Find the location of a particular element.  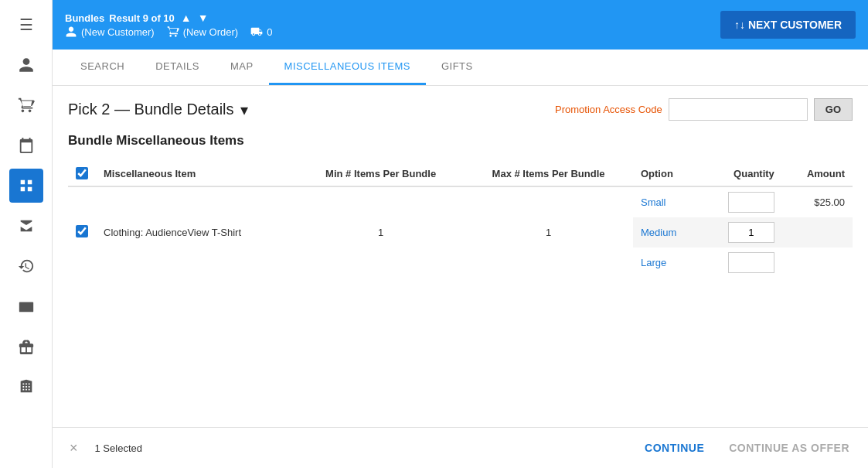

qty-medium-cell is located at coordinates (740, 232).